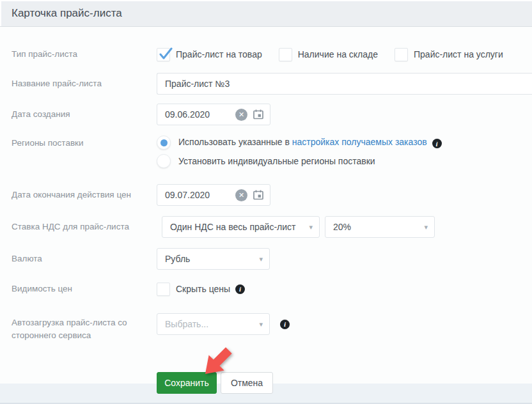 The width and height of the screenshot is (532, 404). I want to click on checkbox-option-services: Прайс-лист на услуги, so click(449, 55).